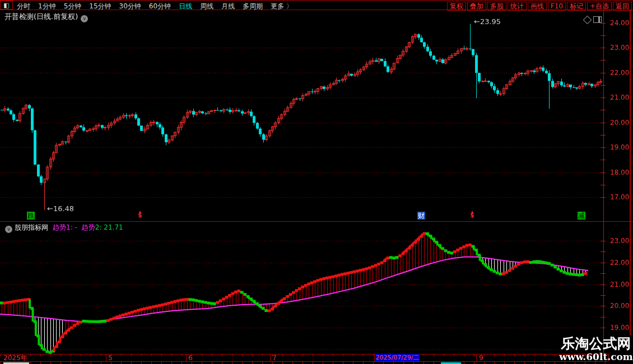  What do you see at coordinates (621, 284) in the screenshot?
I see `sub-price-label: 21.00` at bounding box center [621, 284].